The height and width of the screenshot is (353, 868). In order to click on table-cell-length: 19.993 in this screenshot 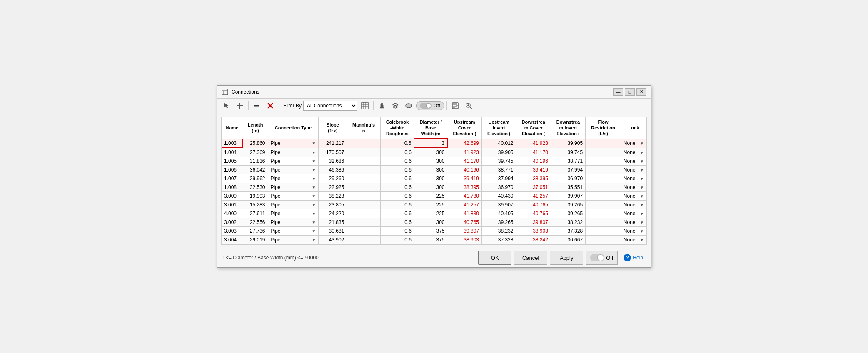, I will do `click(255, 196)`.